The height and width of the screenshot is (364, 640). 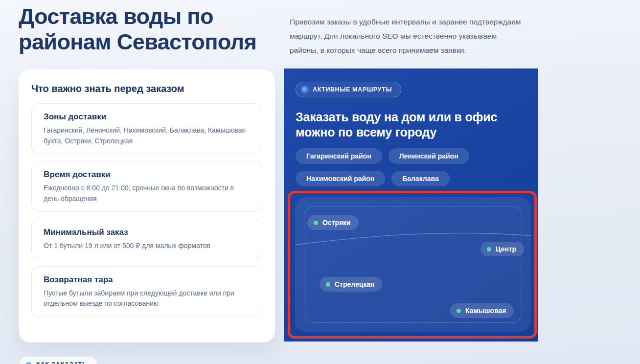 I want to click on chip-balaklava: Балаклава, so click(x=421, y=179).